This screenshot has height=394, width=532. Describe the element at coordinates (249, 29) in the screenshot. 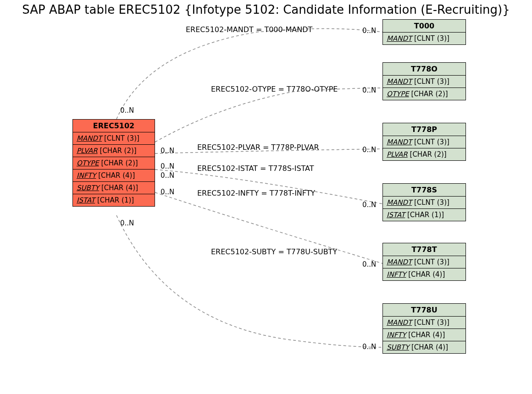

I see `relation-label-mandt: EREC5102-MANDT = T000-MANDT` at that location.